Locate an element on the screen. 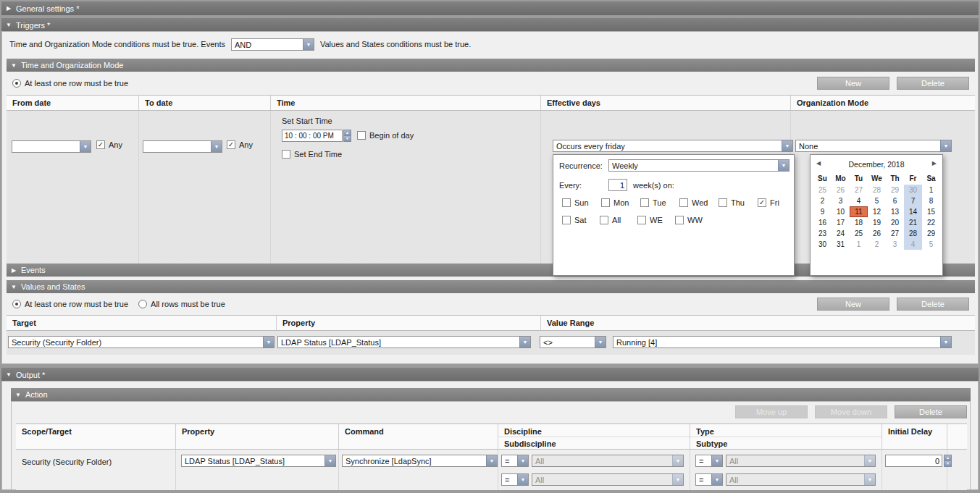  action-command-dropdown: Synchronize [LdapSync] ▼ is located at coordinates (420, 460).